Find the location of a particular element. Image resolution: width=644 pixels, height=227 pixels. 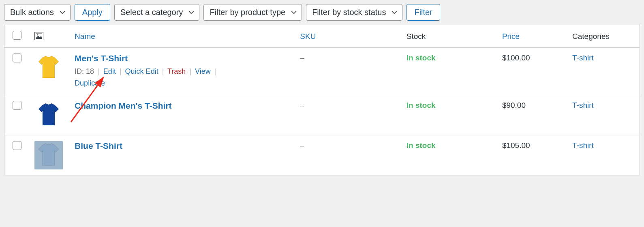

stock-status-select-label: Filter by stock status is located at coordinates (349, 12).